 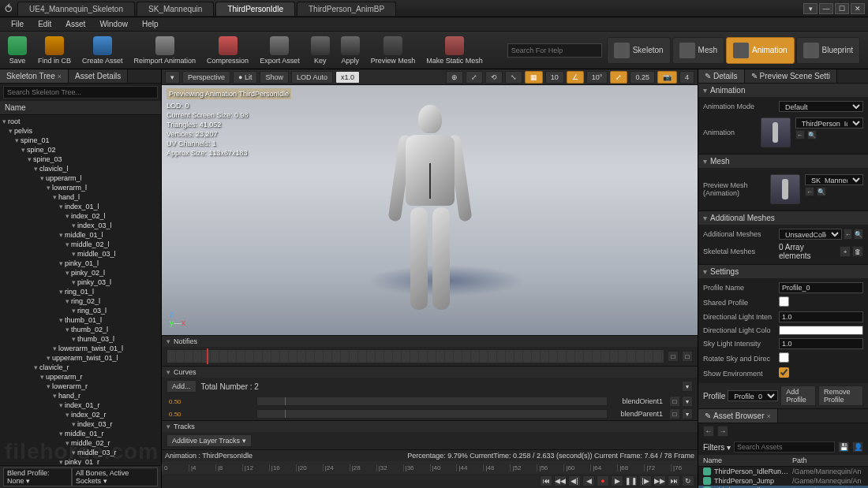 What do you see at coordinates (687, 356) in the screenshot?
I see `track-remove-icon: □` at bounding box center [687, 356].